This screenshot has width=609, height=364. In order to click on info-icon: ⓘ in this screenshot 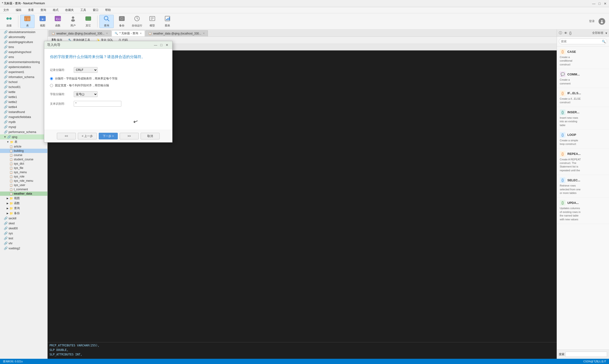, I will do `click(560, 33)`.